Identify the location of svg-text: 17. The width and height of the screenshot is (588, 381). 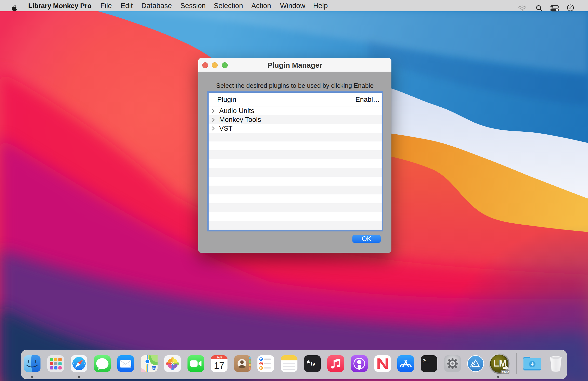
(219, 366).